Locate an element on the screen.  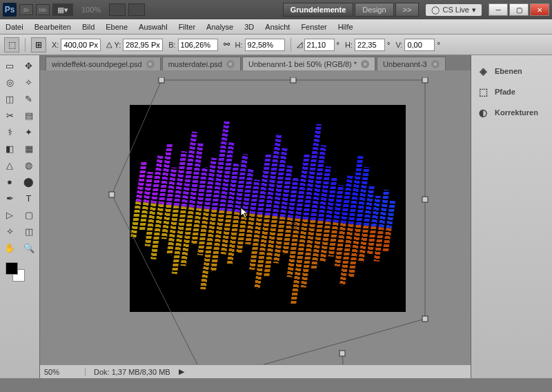
degree-3: ° is located at coordinates (438, 45).